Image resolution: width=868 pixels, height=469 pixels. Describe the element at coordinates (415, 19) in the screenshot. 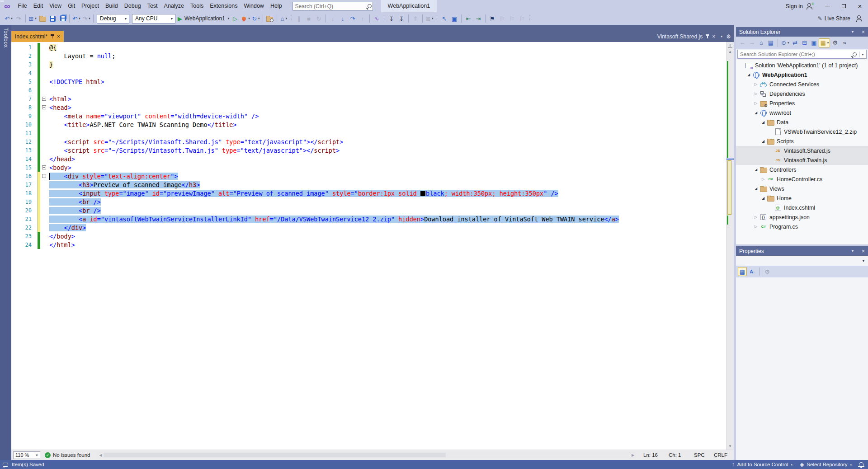

I see `publish-button: ⇑` at that location.